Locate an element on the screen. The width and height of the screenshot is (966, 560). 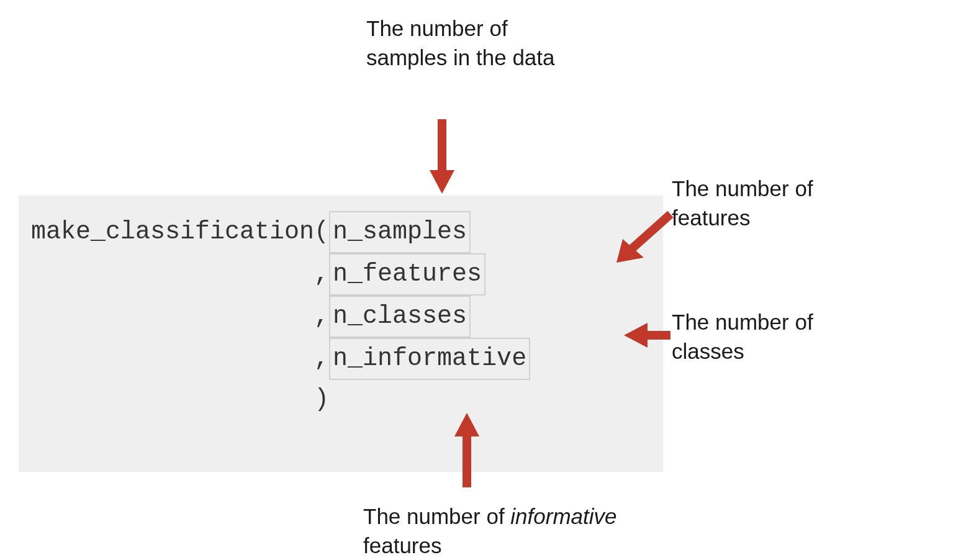
arrow-left-icon is located at coordinates (647, 335).